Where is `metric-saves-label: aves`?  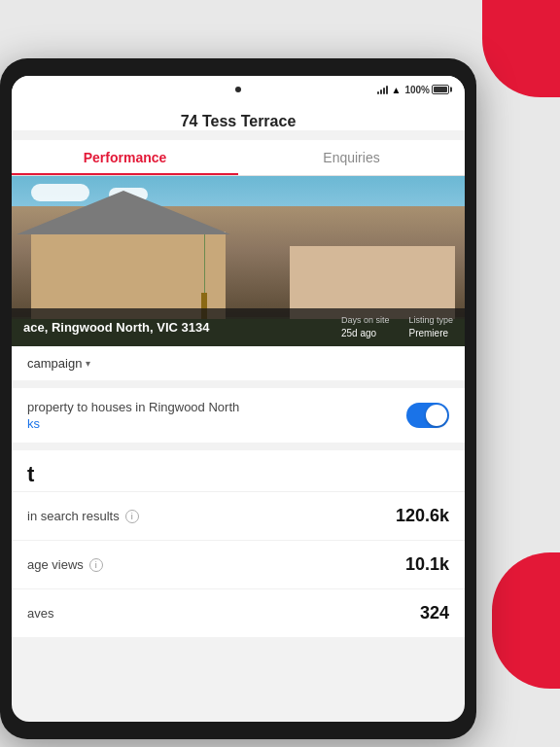 metric-saves-label: aves is located at coordinates (41, 613).